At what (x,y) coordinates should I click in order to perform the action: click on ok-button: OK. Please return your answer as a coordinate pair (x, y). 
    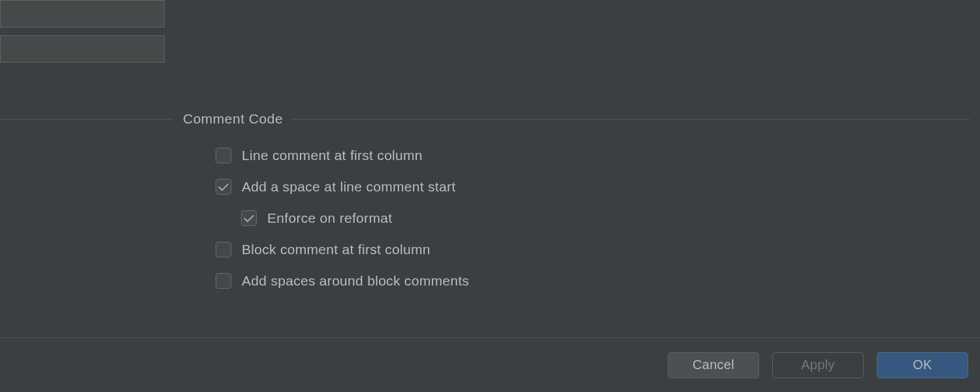
    Looking at the image, I should click on (923, 365).